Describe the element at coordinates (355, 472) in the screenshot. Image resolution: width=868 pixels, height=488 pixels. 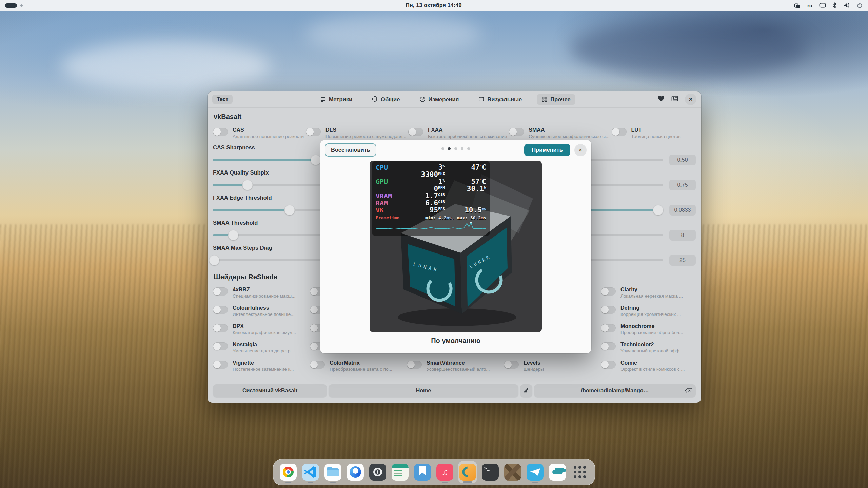
I see `dock-item-browser` at that location.